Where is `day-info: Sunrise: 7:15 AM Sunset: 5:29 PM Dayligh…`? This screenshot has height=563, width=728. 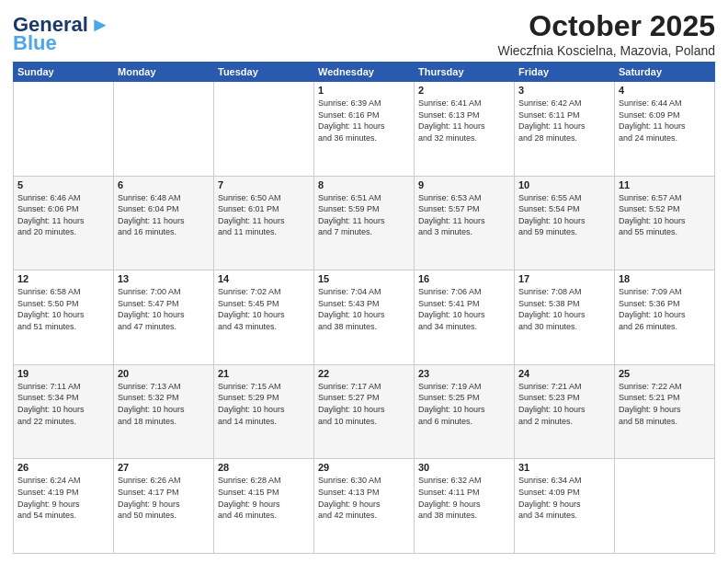
day-info: Sunrise: 7:15 AM Sunset: 5:29 PM Dayligh… is located at coordinates (264, 404).